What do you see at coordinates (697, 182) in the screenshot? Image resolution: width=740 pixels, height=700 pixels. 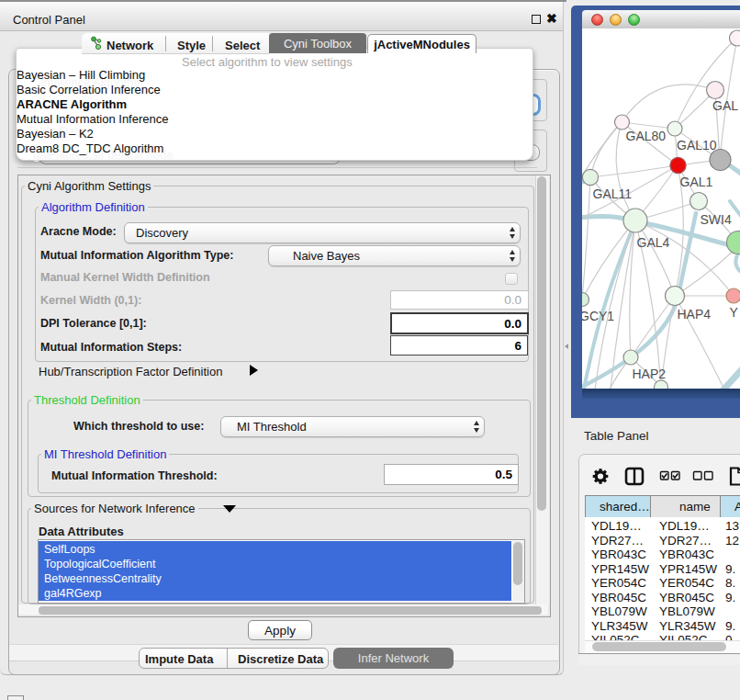 I see `svg-text: GAL1` at bounding box center [697, 182].